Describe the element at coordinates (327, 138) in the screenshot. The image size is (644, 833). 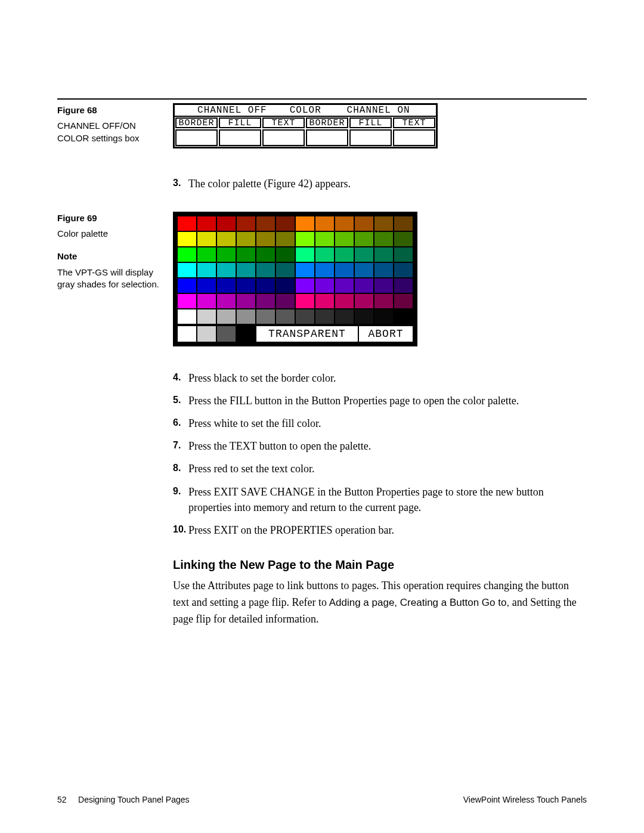
I see `settings-value-border-on` at that location.